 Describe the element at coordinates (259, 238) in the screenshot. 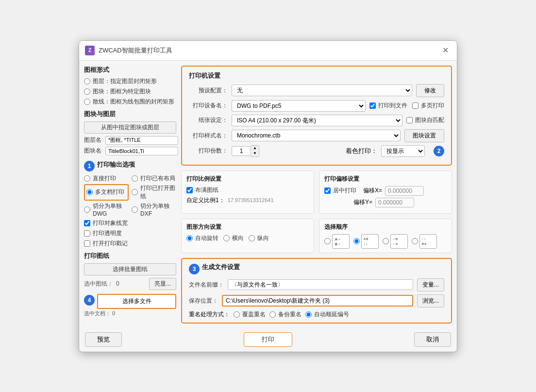

I see `dir-portrait: 纵向` at that location.